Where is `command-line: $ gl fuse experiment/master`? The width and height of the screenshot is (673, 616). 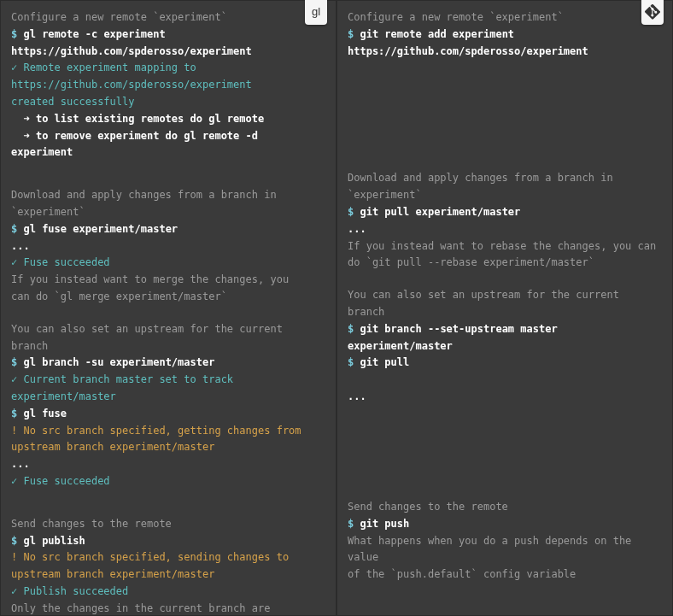
command-line: $ gl fuse experiment/master is located at coordinates (168, 230).